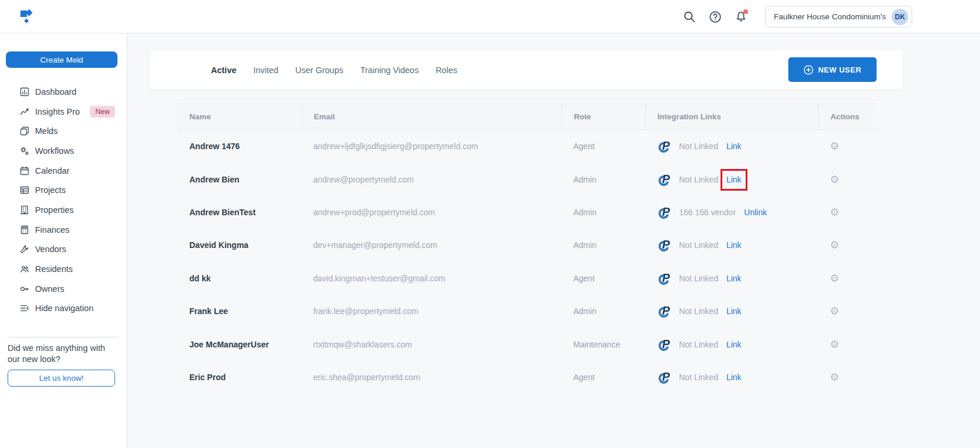  What do you see at coordinates (527, 146) in the screenshot?
I see `table-row: Andrew 1476 andrew+ljdfglkjsdfigjsierg@p…` at bounding box center [527, 146].